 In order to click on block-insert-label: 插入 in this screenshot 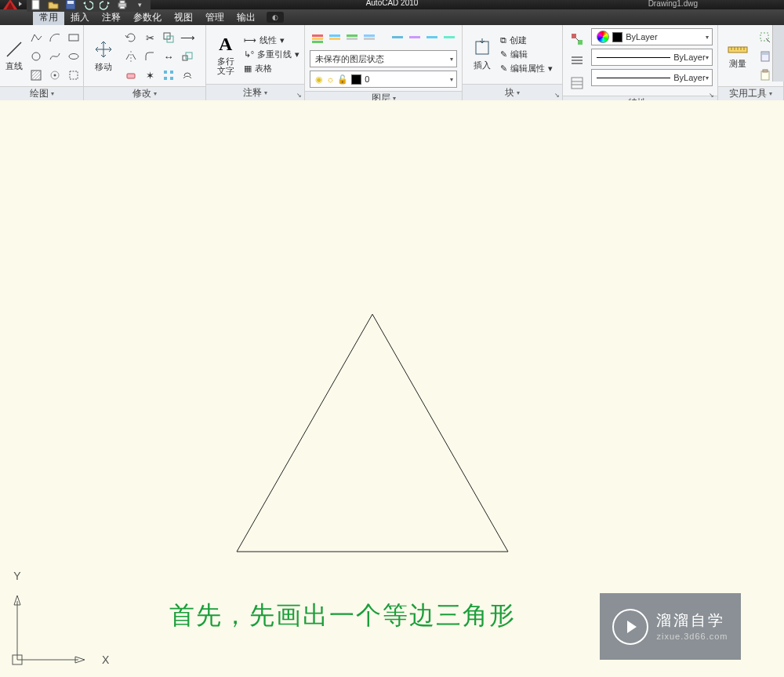, I will do `click(482, 66)`.